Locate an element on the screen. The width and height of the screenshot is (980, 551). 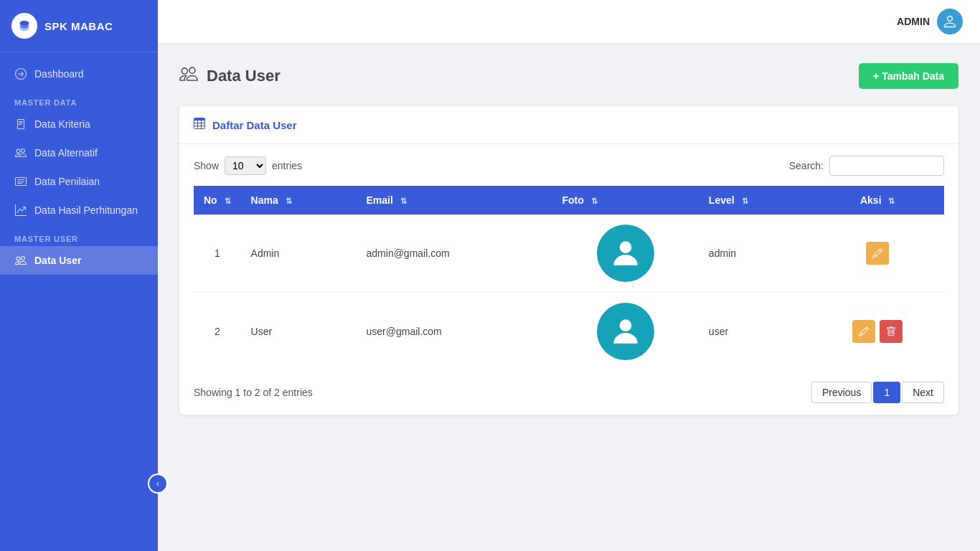
next-button: Next is located at coordinates (923, 392).